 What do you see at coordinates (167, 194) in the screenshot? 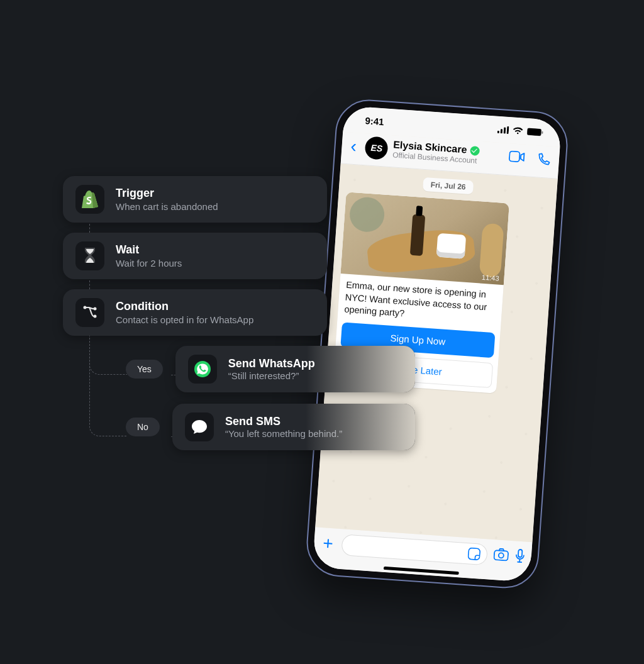
I see `node-title: Trigger` at bounding box center [167, 194].